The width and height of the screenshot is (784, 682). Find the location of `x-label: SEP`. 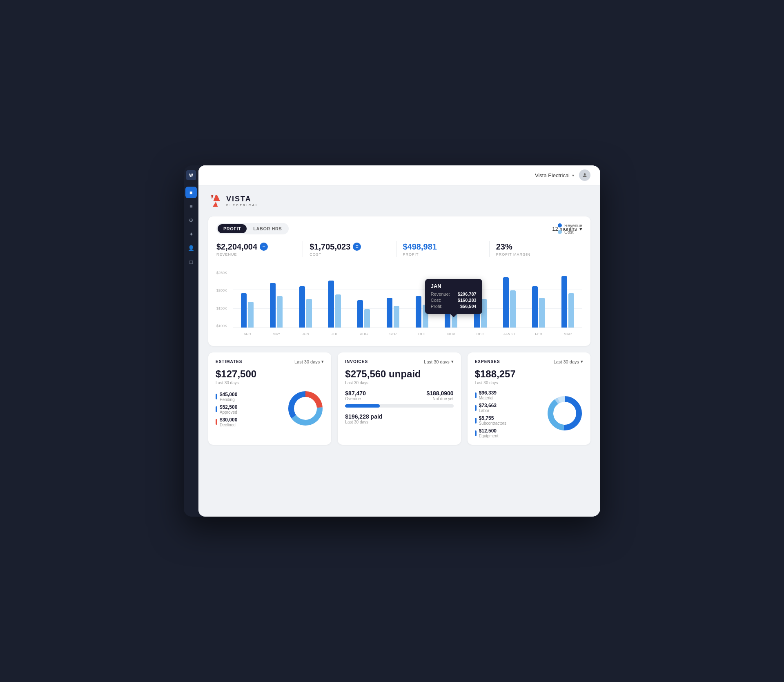

x-label: SEP is located at coordinates (393, 333).